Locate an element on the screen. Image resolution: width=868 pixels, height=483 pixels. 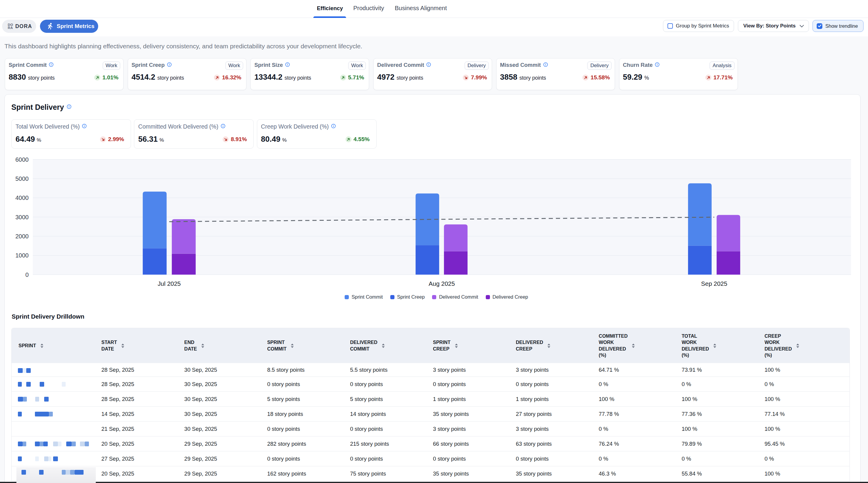
svg-text: 4000 is located at coordinates (22, 198).